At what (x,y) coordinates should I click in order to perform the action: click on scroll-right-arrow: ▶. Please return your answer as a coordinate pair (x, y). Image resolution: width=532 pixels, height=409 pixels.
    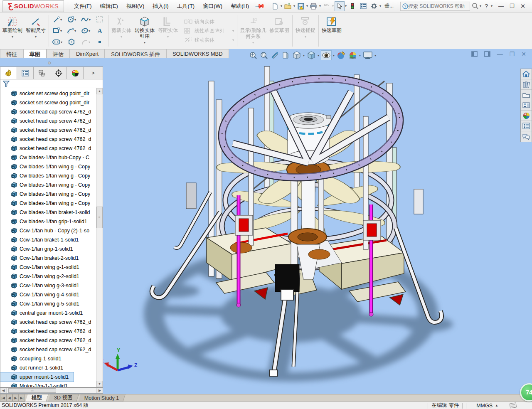
    Looking at the image, I should click on (100, 391).